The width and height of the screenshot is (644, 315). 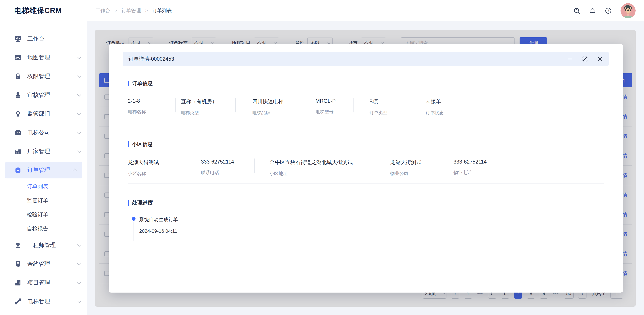 I want to click on field-community-address: 金牛区五块石街道龙湖北城天街测试 小区地址, so click(x=311, y=168).